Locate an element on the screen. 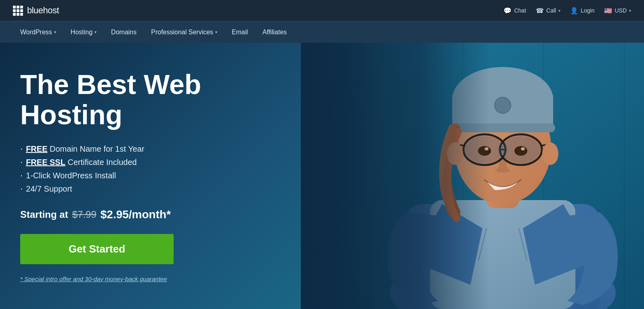  nav-item-wordpress: WordPress ▾ is located at coordinates (38, 32).